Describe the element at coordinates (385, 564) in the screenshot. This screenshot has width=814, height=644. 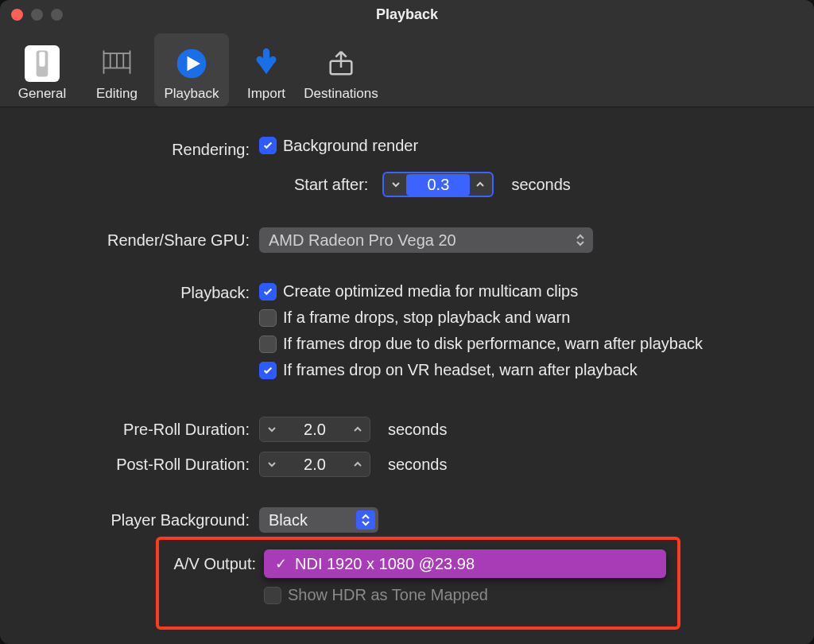
I see `av-output-selected: NDI 1920 x 1080 @23.98` at that location.